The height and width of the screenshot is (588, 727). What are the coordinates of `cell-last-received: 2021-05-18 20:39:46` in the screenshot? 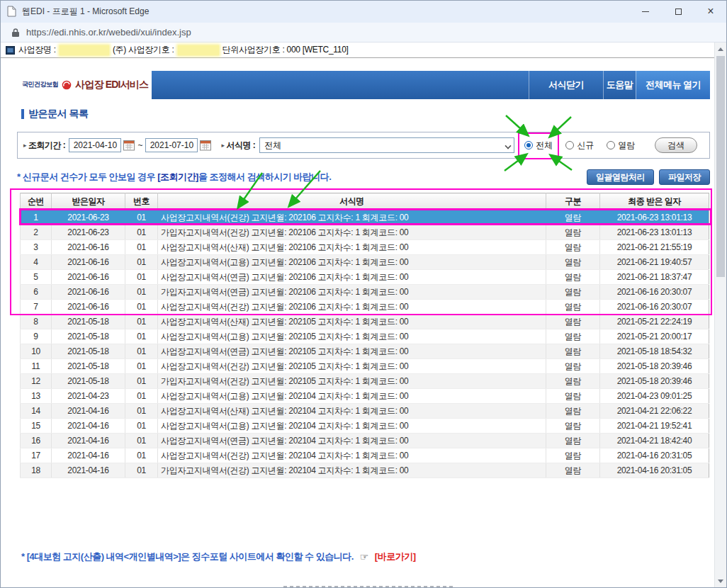 It's located at (655, 381).